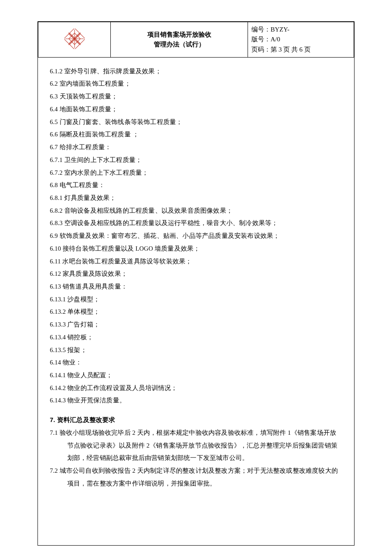 The height and width of the screenshot is (555, 392). I want to click on item-text: 物业人员配置；, so click(89, 375).